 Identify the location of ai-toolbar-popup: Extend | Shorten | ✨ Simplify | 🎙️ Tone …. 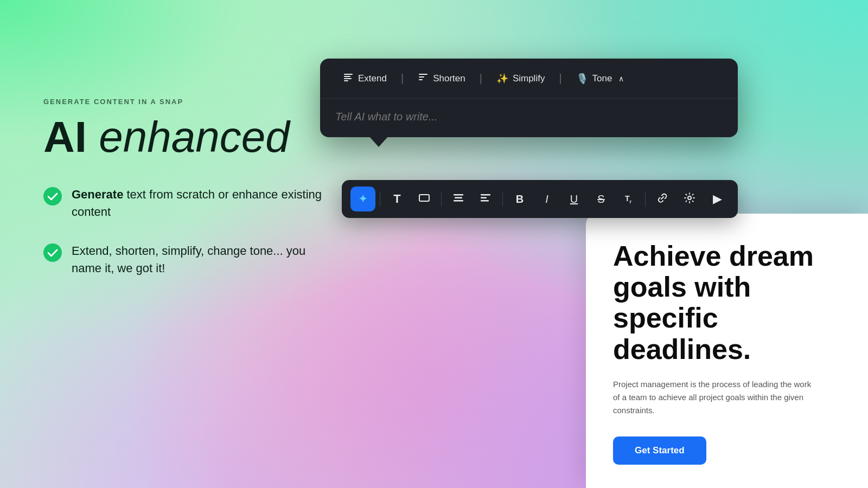
(529, 98).